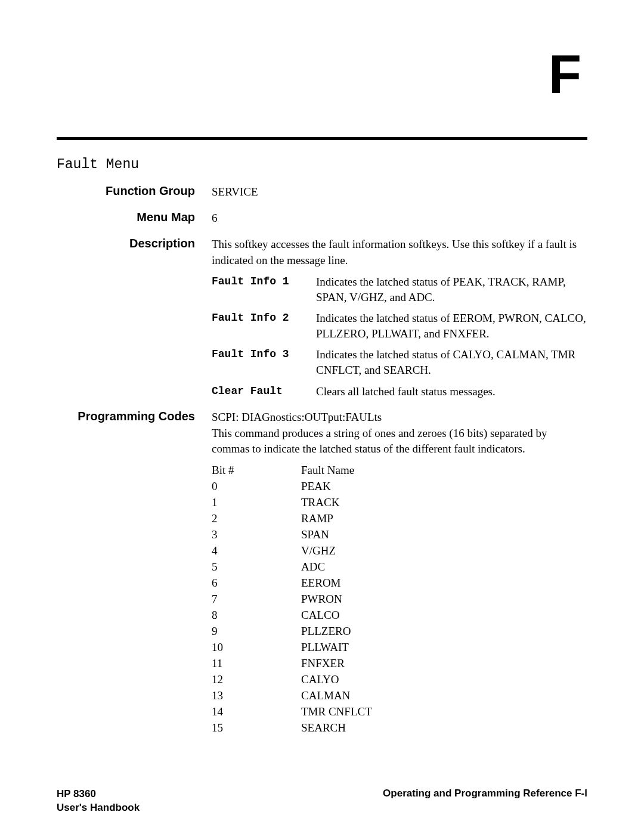 The image size is (644, 840). I want to click on bit-row: 10PLLWAIT, so click(400, 647).